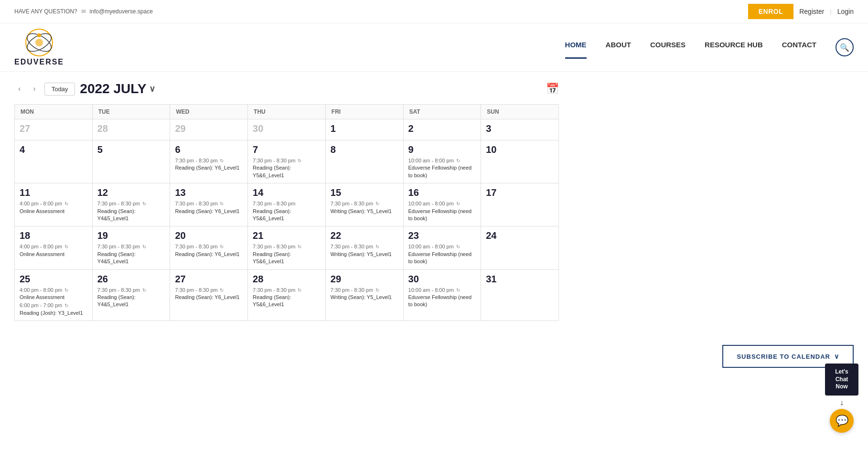  What do you see at coordinates (442, 236) in the screenshot?
I see `day-number: 23` at bounding box center [442, 236].